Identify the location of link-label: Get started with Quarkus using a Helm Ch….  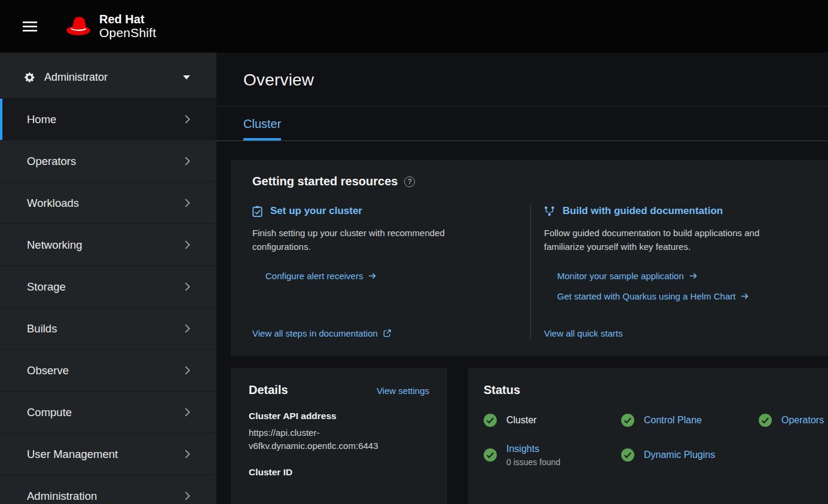
(646, 297).